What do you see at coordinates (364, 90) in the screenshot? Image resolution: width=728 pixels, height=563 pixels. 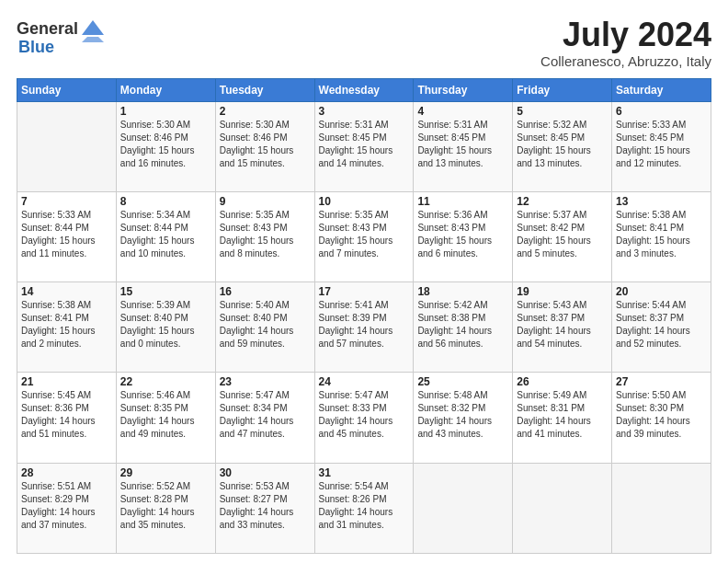 I see `calendar-header-row: SundayMondayTuesdayWednesdayThursdayFrid…` at bounding box center [364, 90].